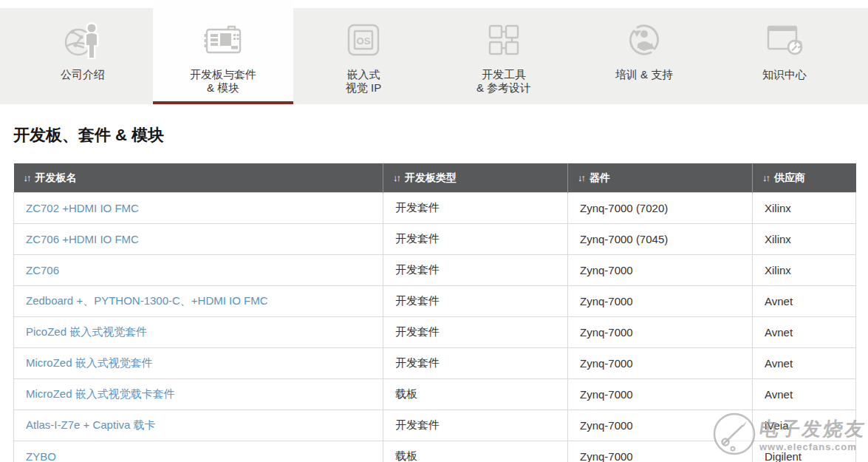  I want to click on table-row: Zedboard +、PYTHON-1300-C、+HDMI IO FMC 开发…, so click(435, 302).